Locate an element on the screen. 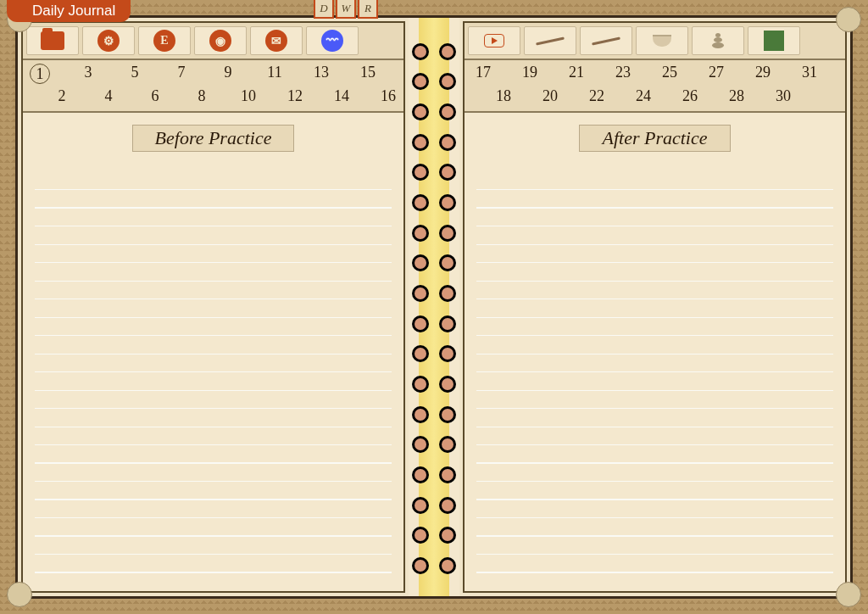 The width and height of the screenshot is (868, 614). folder-icon is located at coordinates (53, 41).